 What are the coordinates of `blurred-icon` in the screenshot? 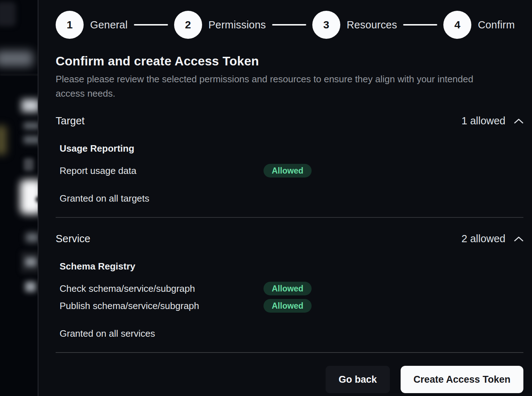 It's located at (29, 165).